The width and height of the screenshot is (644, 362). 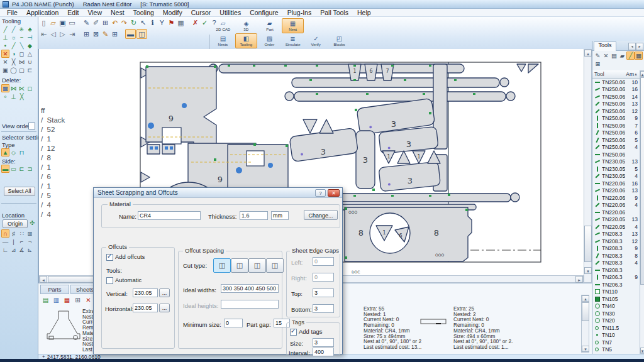 What do you see at coordinates (616, 133) in the screenshot?
I see `tool-row: TN250.06 6` at bounding box center [616, 133].